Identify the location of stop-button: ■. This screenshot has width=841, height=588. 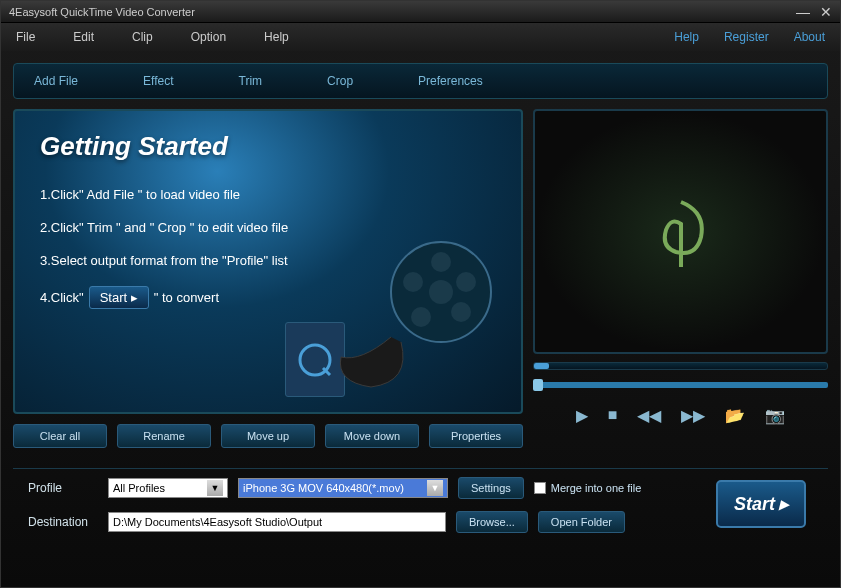
(613, 416).